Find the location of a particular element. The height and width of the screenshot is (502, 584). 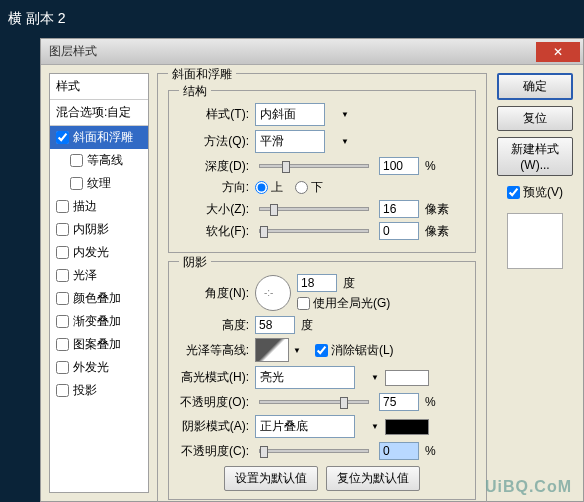

soften-label: 软化(F): is located at coordinates (214, 232).